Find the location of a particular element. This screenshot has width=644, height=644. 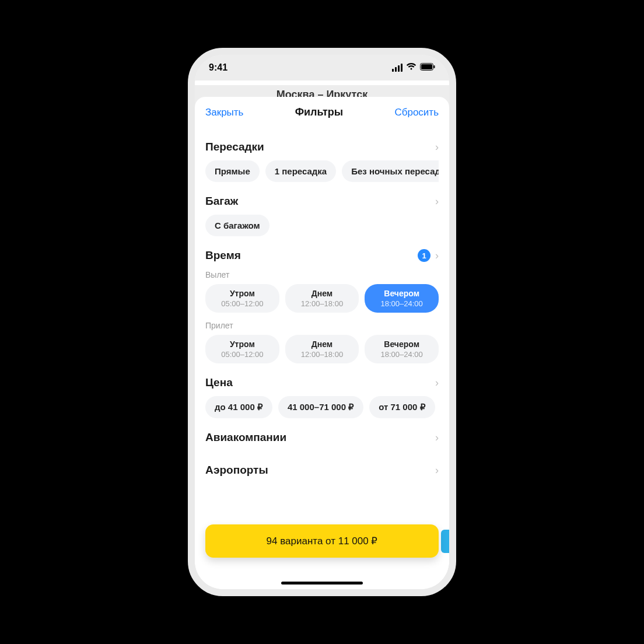

chip-price-mid: 41 000–71 000 ₽ is located at coordinates (321, 407).